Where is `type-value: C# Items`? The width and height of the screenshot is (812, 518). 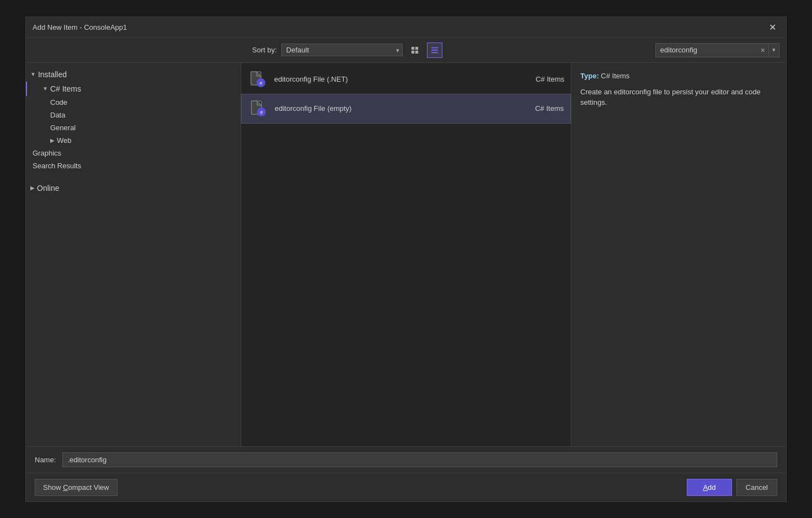 type-value: C# Items is located at coordinates (615, 76).